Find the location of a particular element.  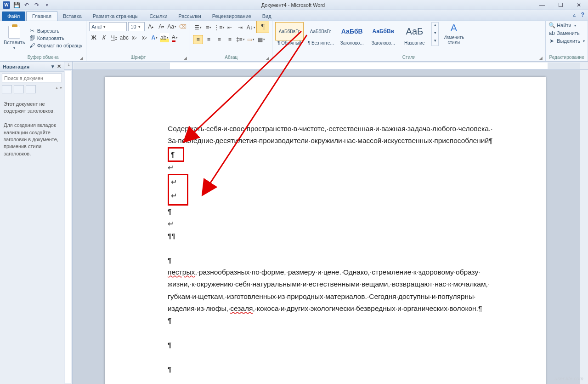

tab-view: Вид is located at coordinates (267, 16).